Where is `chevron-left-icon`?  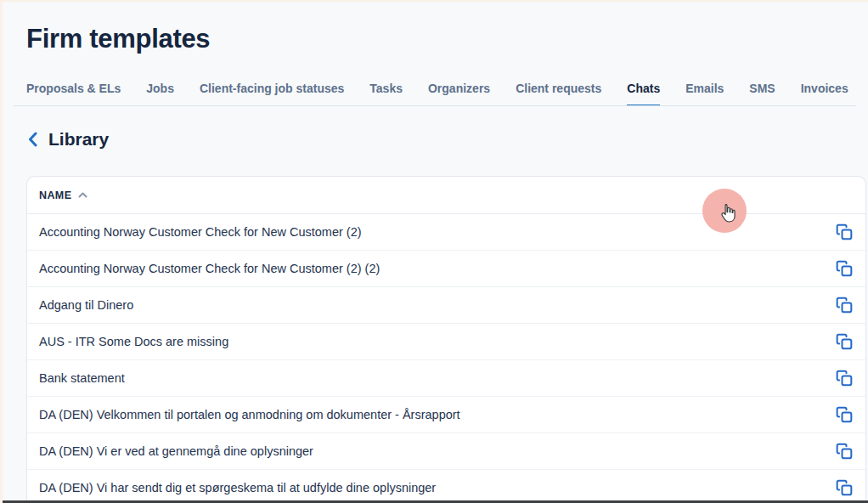 chevron-left-icon is located at coordinates (32, 139).